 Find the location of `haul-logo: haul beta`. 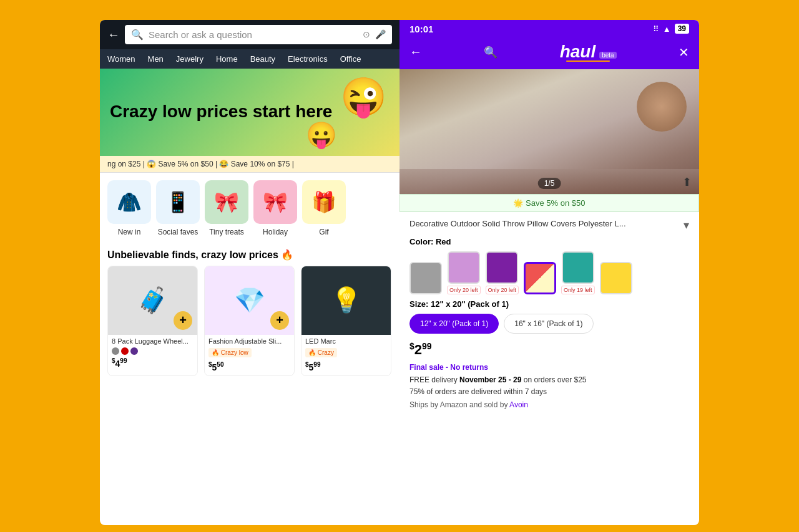

haul-logo: haul beta is located at coordinates (588, 52).